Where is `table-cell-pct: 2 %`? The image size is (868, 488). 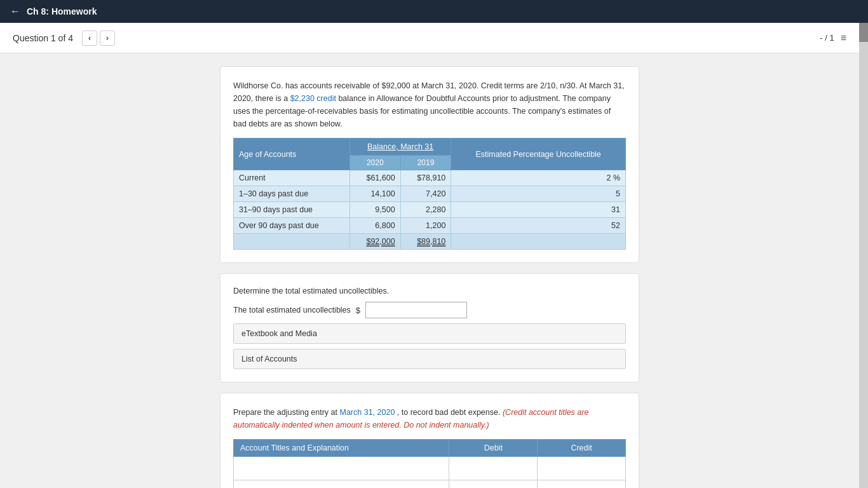
table-cell-pct: 2 % is located at coordinates (539, 178).